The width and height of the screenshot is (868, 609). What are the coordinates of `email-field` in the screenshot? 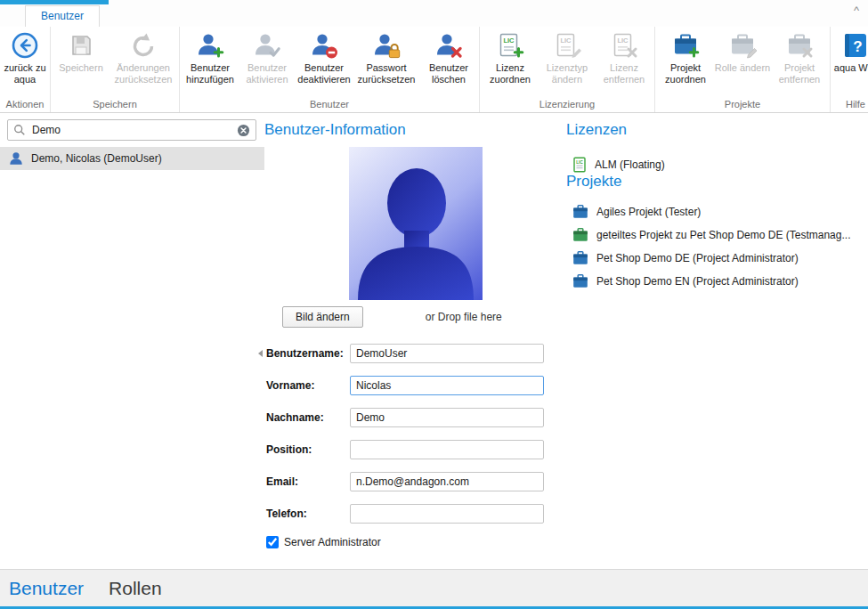 It's located at (447, 482).